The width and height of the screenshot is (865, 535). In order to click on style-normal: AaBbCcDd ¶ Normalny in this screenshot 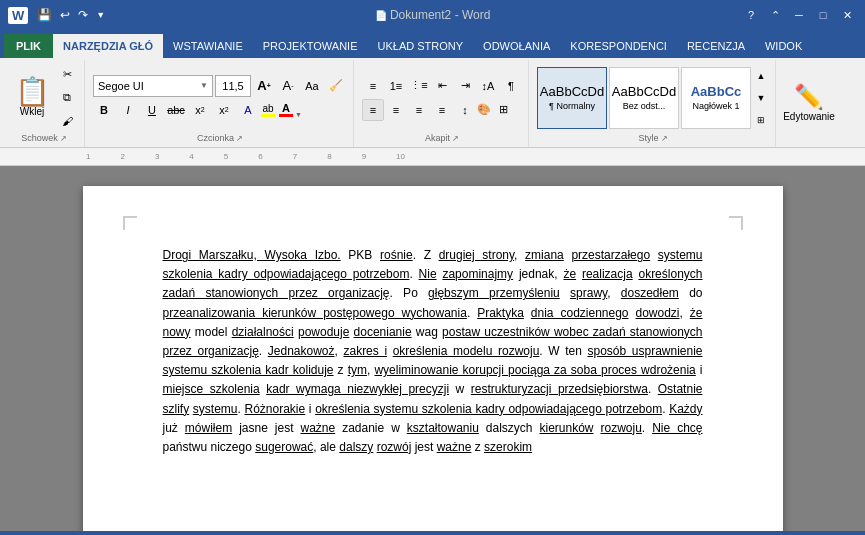, I will do `click(572, 98)`.